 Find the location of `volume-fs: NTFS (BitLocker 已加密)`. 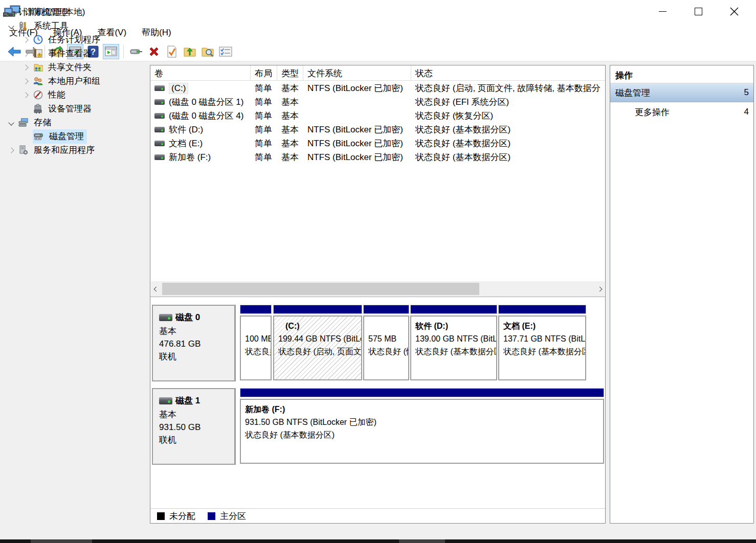

volume-fs: NTFS (BitLocker 已加密) is located at coordinates (357, 130).